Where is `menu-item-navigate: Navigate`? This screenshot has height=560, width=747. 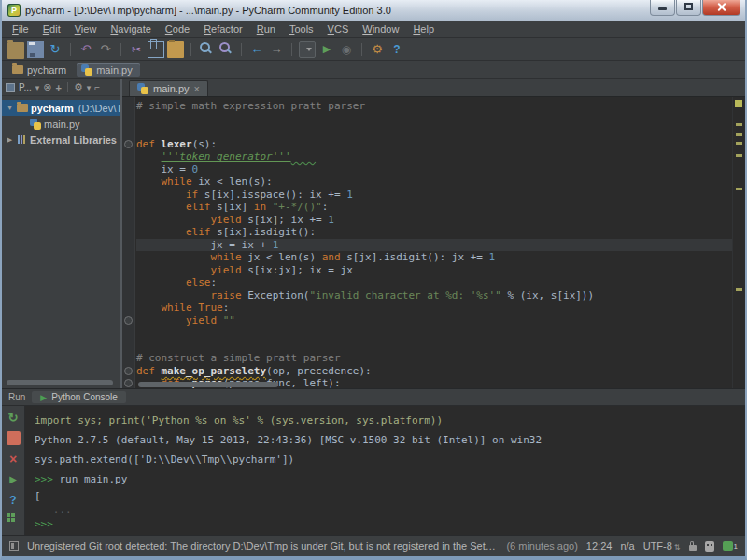
menu-item-navigate: Navigate is located at coordinates (131, 29).